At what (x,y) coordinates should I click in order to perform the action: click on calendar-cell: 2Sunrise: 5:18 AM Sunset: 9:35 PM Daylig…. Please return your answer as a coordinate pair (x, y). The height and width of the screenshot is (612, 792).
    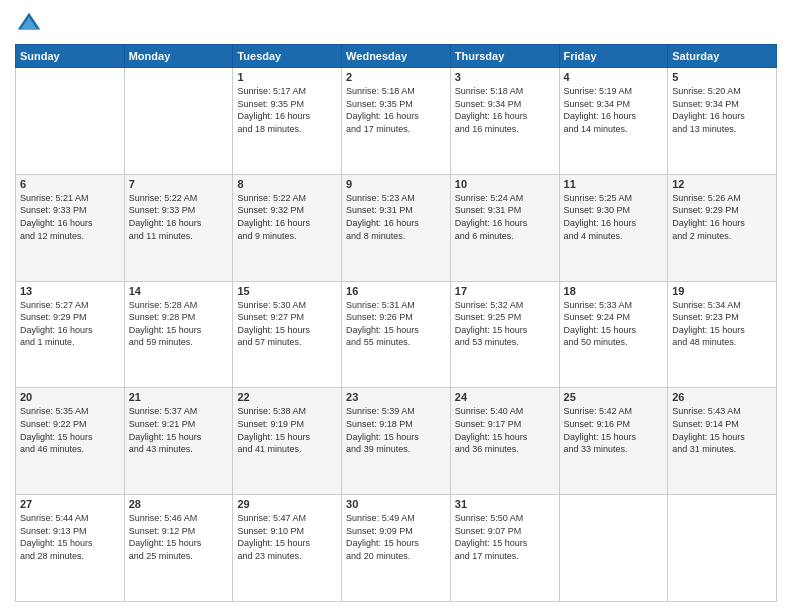
    Looking at the image, I should click on (396, 122).